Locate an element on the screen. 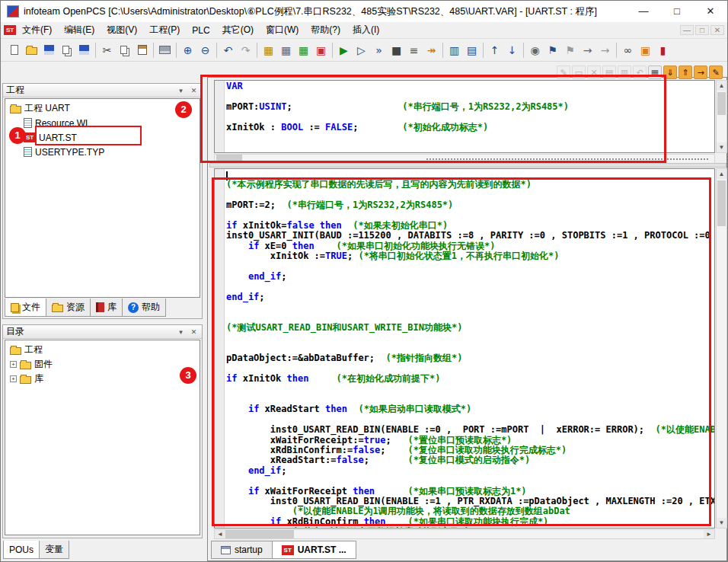  next-bookmark-button: ⚑ is located at coordinates (570, 50).